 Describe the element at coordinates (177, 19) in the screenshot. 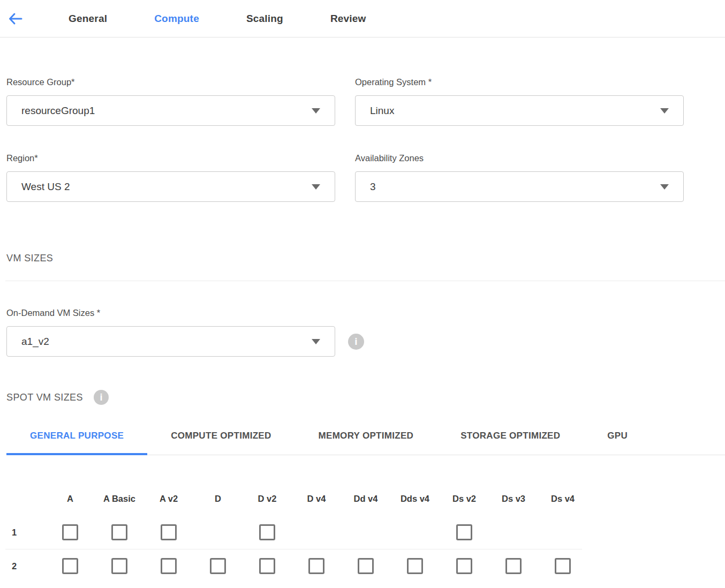

I see `tab-compute: Compute` at that location.